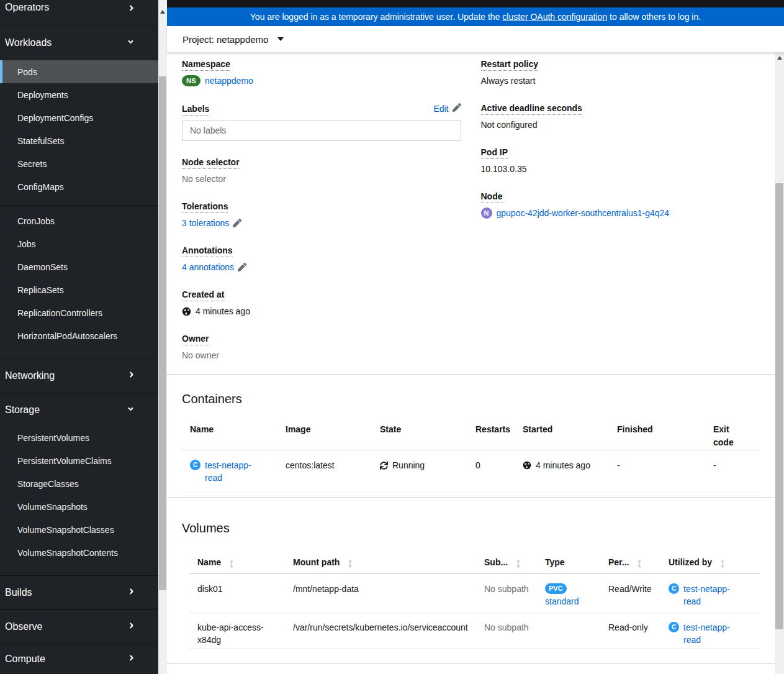 The image size is (784, 674). What do you see at coordinates (322, 179) in the screenshot?
I see `node-selector-value: No selector` at bounding box center [322, 179].